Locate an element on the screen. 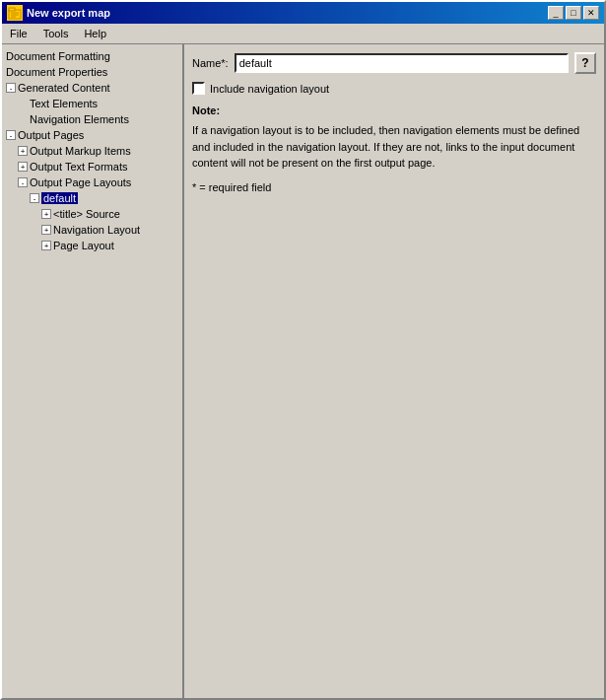  sidebar-label-output-pages: Output Pages is located at coordinates (51, 135).